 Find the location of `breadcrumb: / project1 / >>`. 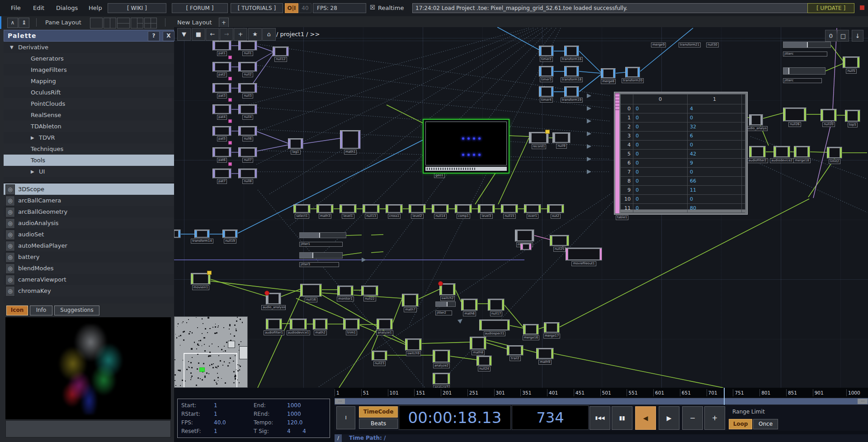

breadcrumb: / project1 / >> is located at coordinates (298, 34).